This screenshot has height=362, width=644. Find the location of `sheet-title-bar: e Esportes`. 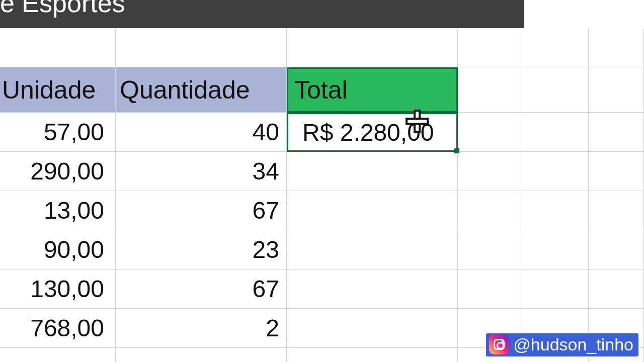

sheet-title-bar: e Esportes is located at coordinates (262, 14).